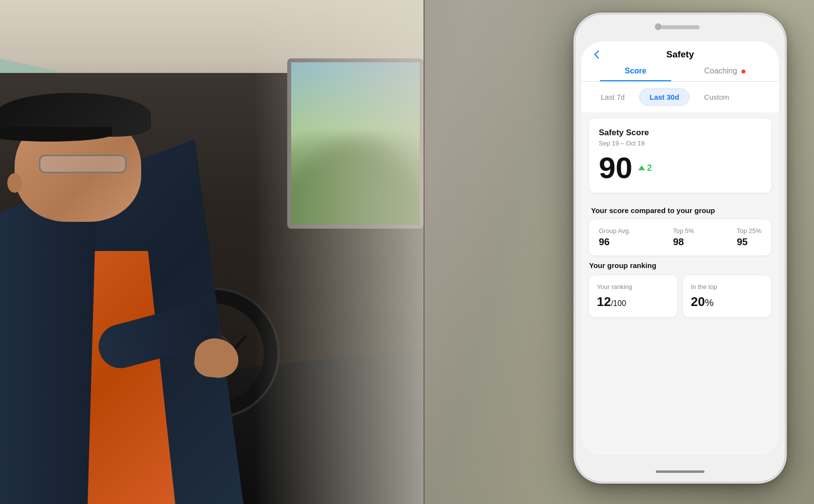 The width and height of the screenshot is (814, 504). Describe the element at coordinates (680, 133) in the screenshot. I see `safety-score-title: Safety Score` at that location.